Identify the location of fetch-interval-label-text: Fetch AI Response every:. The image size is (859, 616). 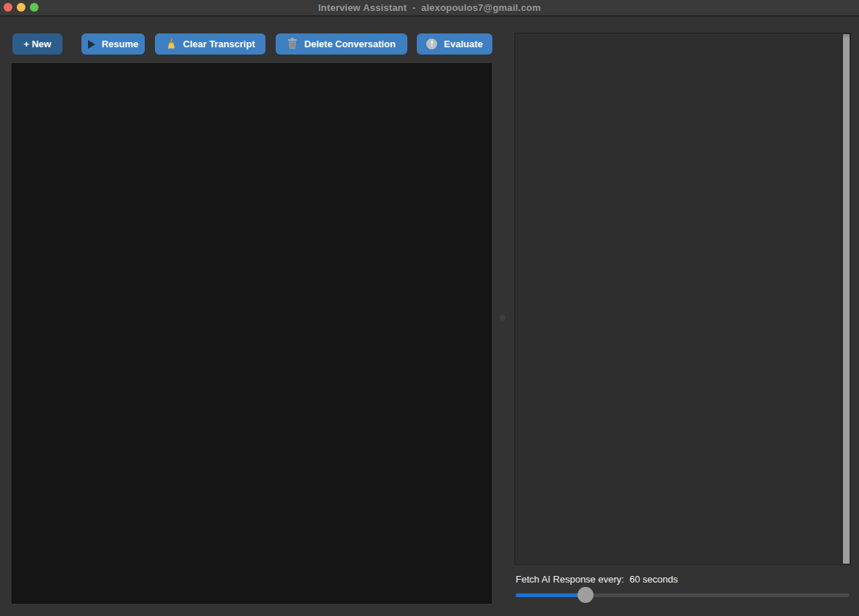
(570, 579).